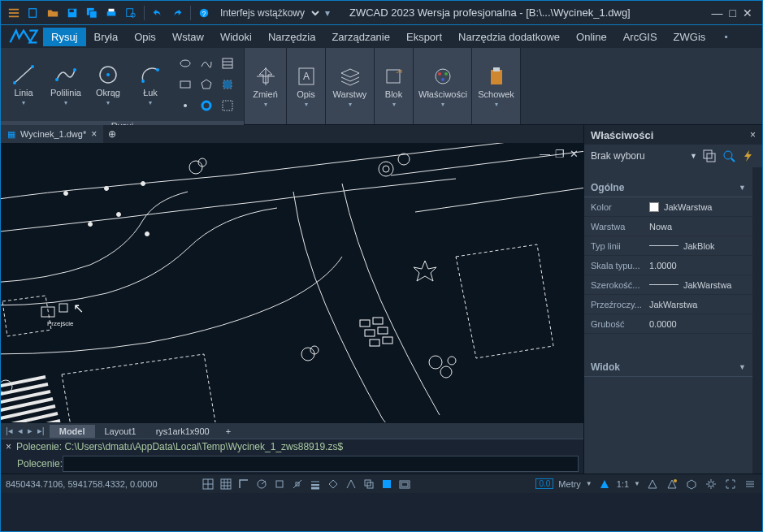  I want to click on prop-row-grubosc: Grubość0.0000, so click(668, 324).